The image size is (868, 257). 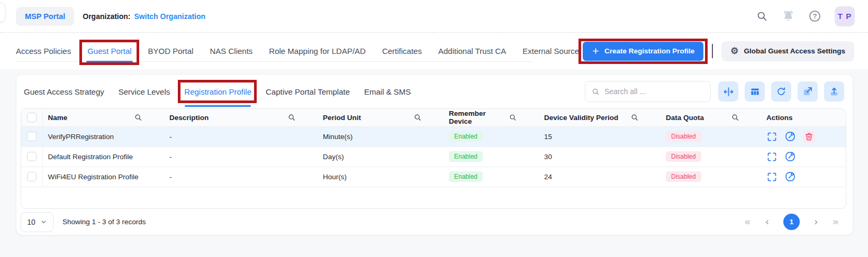 I want to click on column-header-actions: Actions, so click(x=780, y=117).